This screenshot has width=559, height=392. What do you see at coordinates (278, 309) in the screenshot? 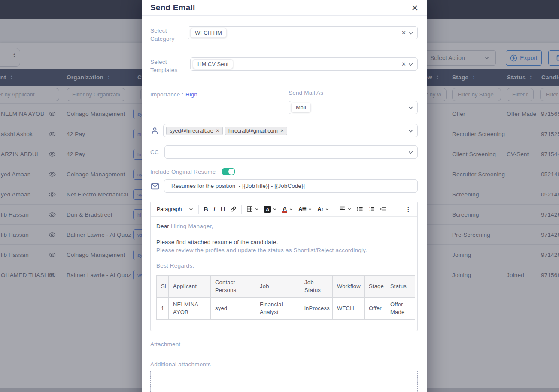
I see `summary-cell: Financial Analyst` at bounding box center [278, 309].